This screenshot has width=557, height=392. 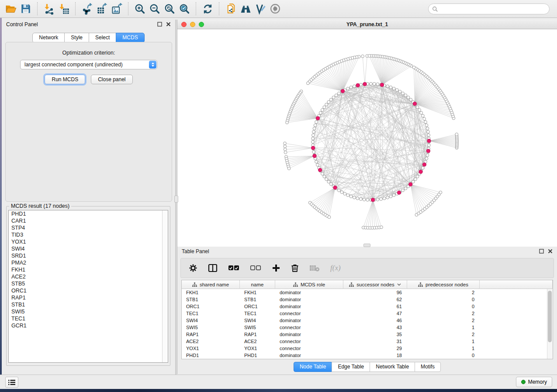 I want to click on mcds-result-item: ORC1, so click(x=88, y=291).